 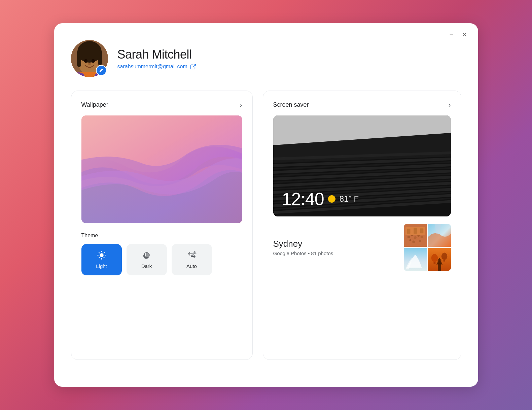 I want to click on theme-auto-button: Auto, so click(x=192, y=260).